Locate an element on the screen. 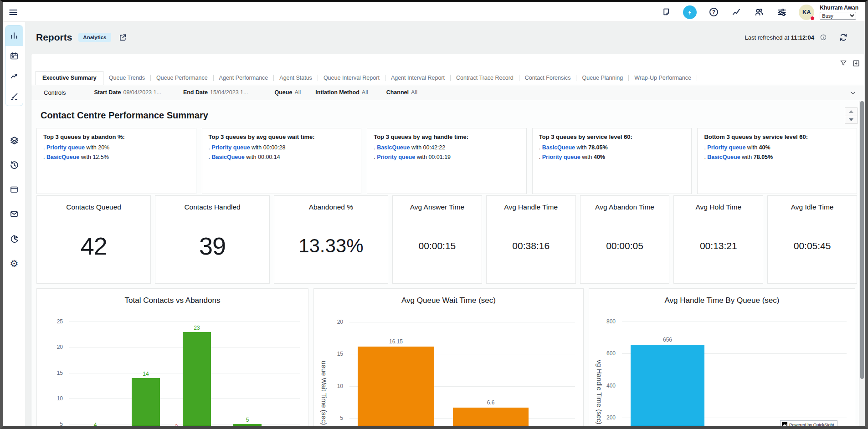 The height and width of the screenshot is (429, 868). sidebar-item-bar-chart is located at coordinates (14, 36).